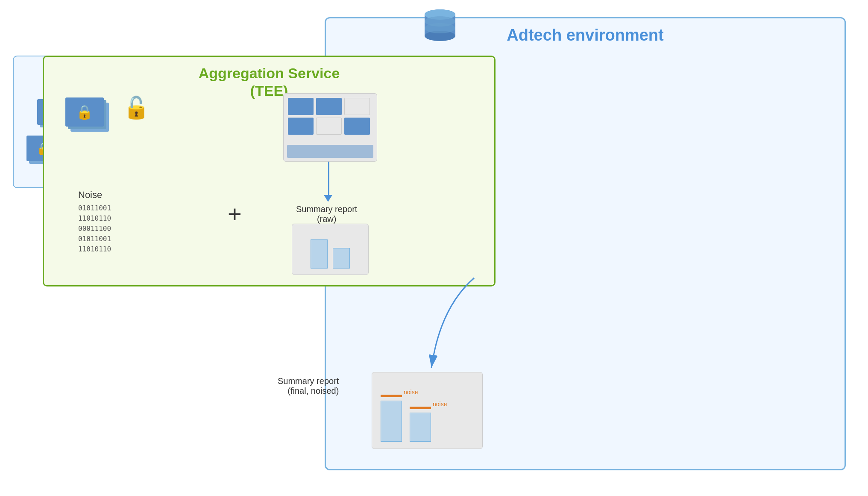 The image size is (868, 496). I want to click on arrow-summary-down, so click(329, 179).